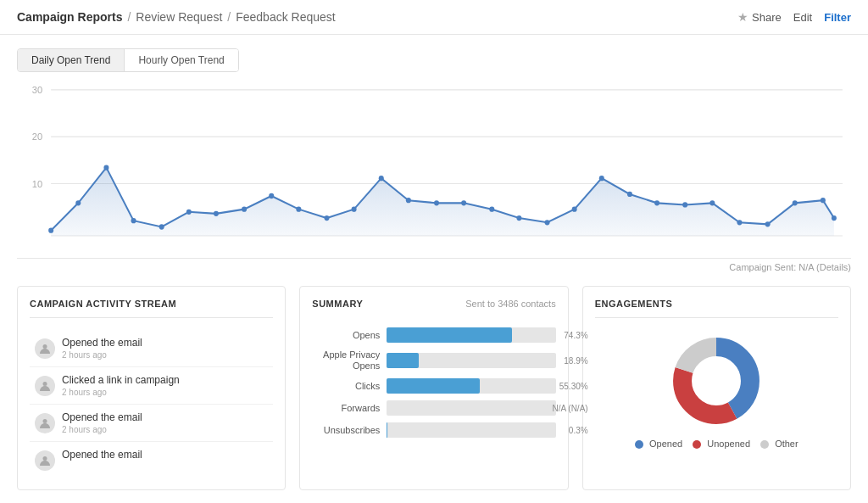  Describe the element at coordinates (721, 444) in the screenshot. I see `legend-unopened: Unopened` at that location.